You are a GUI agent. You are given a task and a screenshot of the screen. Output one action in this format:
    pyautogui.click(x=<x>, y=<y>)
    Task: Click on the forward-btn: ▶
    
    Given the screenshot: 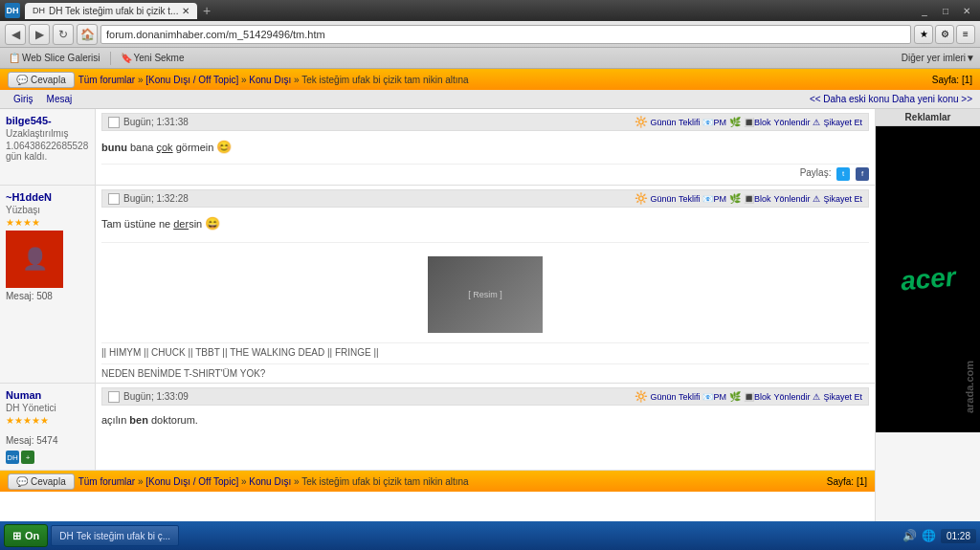 What is the action you would take?
    pyautogui.click(x=39, y=34)
    